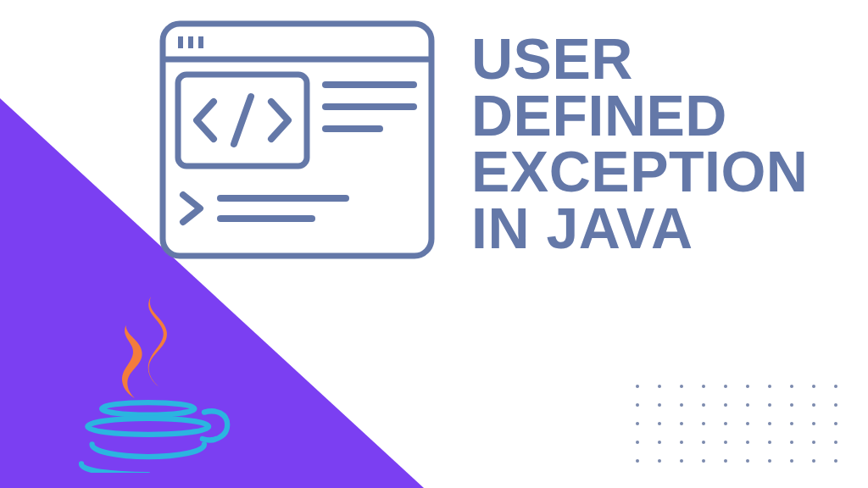 This screenshot has height=488, width=868. What do you see at coordinates (639, 229) in the screenshot?
I see `title-line-4: IN JAVA` at bounding box center [639, 229].